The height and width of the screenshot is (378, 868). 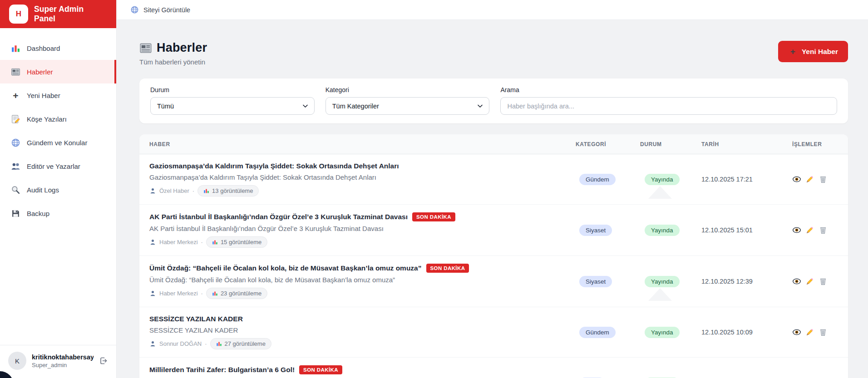 I want to click on news-title: AK Parti İstanbul İl Başkanlığı’ndan Özg…, so click(x=279, y=217).